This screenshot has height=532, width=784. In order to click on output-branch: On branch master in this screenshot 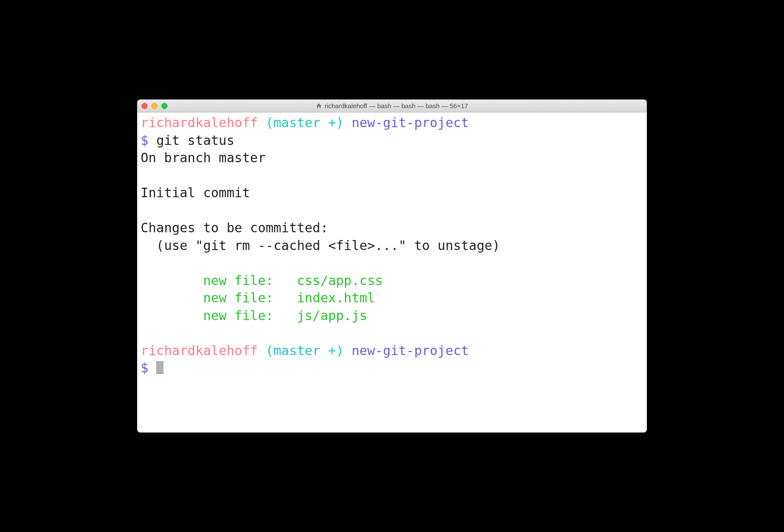, I will do `click(203, 157)`.